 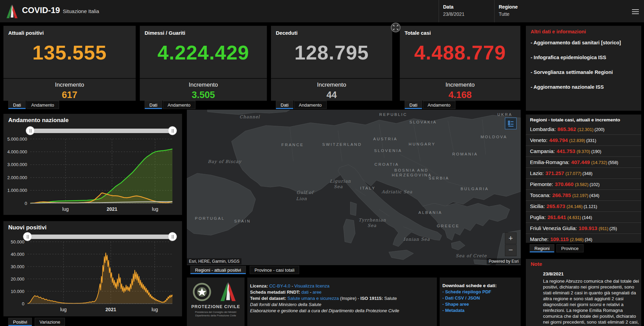 I want to click on region-name: Marche:, so click(x=539, y=239).